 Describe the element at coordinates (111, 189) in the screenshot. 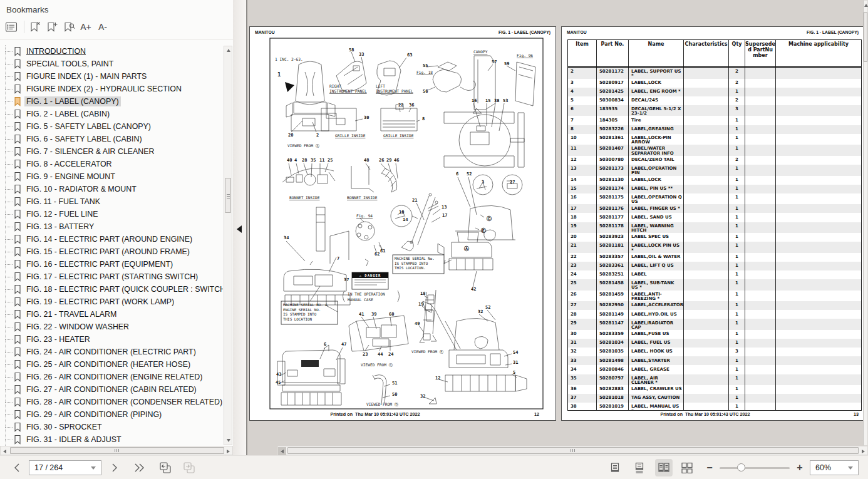

I see `bookmark-item: FIG. 10 - RADIATOR & MOUNT` at that location.